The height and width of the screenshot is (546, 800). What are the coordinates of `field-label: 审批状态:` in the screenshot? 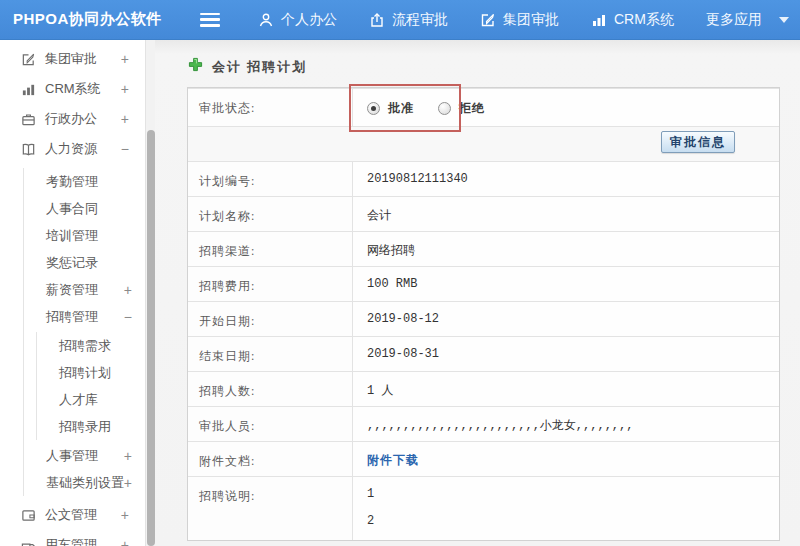 It's located at (270, 108).